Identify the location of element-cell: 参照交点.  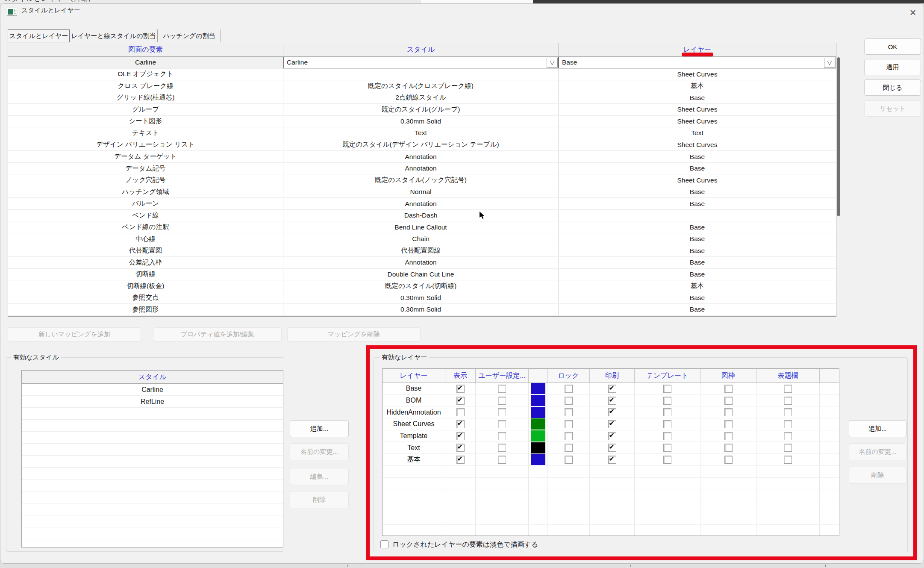
(146, 298).